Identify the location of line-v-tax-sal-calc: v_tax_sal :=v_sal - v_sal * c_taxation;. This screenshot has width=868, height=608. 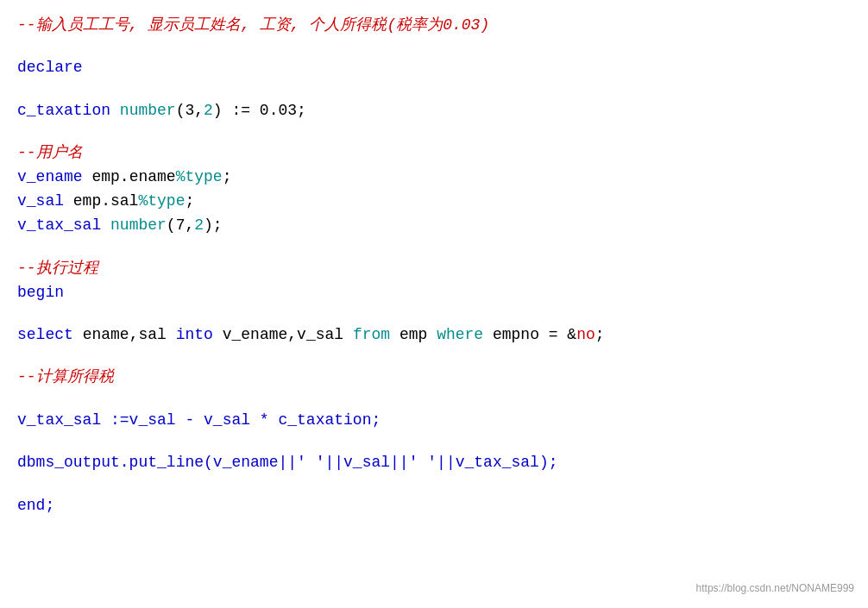
(434, 421).